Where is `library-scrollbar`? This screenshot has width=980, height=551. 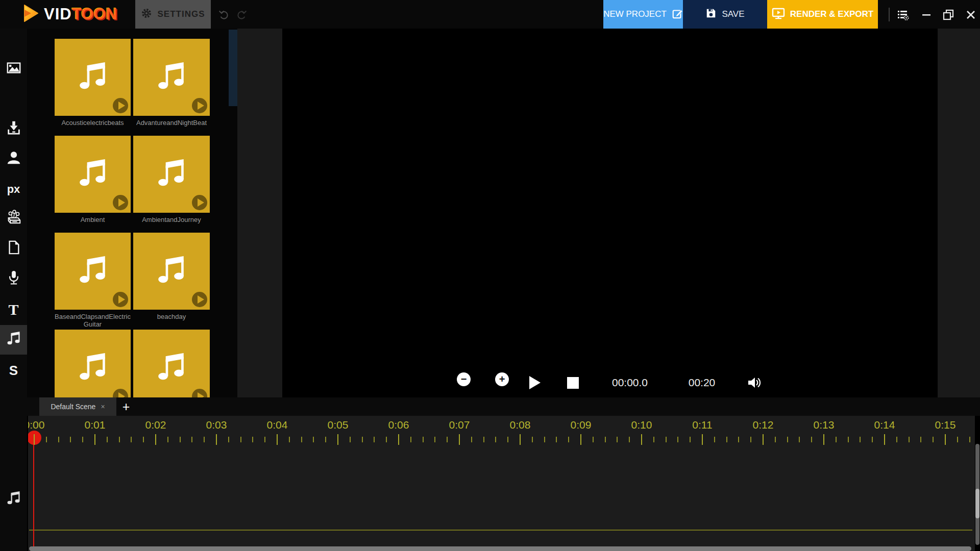 library-scrollbar is located at coordinates (233, 68).